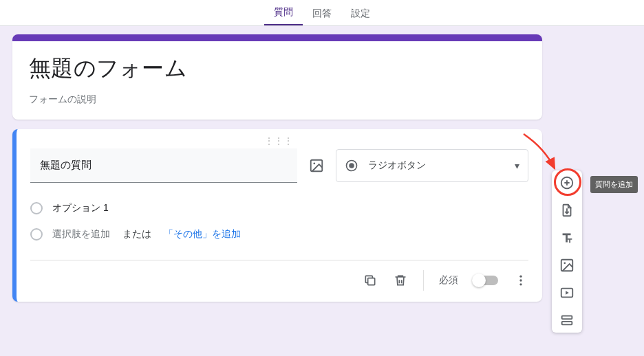  I want to click on add-option-text: 選択肢を追加, so click(81, 234).